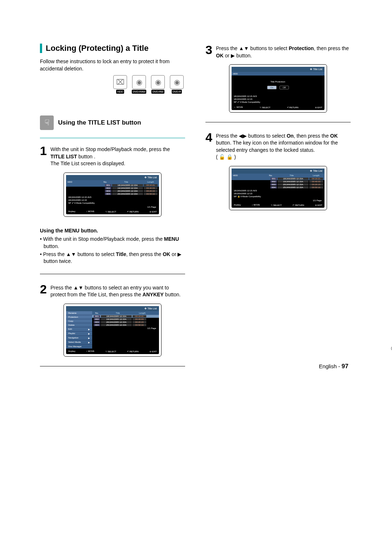 This screenshot has height=540, width=392. I want to click on chapter-tab: Editing, so click(391, 336).